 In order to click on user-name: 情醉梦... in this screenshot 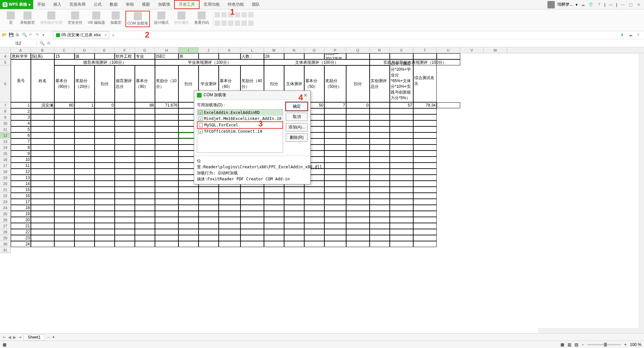, I will do `click(565, 5)`.